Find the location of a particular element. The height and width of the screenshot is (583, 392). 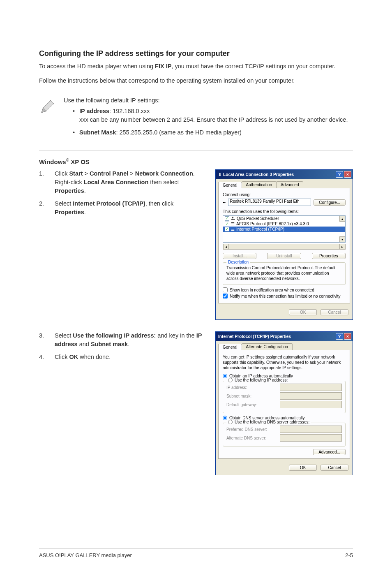

properties-button: Properties is located at coordinates (329, 256).